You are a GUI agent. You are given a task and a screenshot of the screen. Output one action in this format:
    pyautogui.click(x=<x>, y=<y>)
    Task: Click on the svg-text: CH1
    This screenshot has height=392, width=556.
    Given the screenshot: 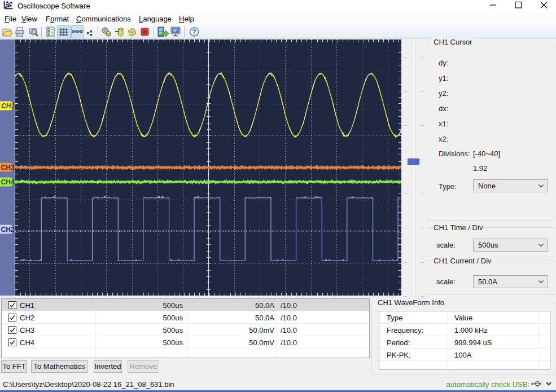 What is the action you would take?
    pyautogui.click(x=8, y=106)
    